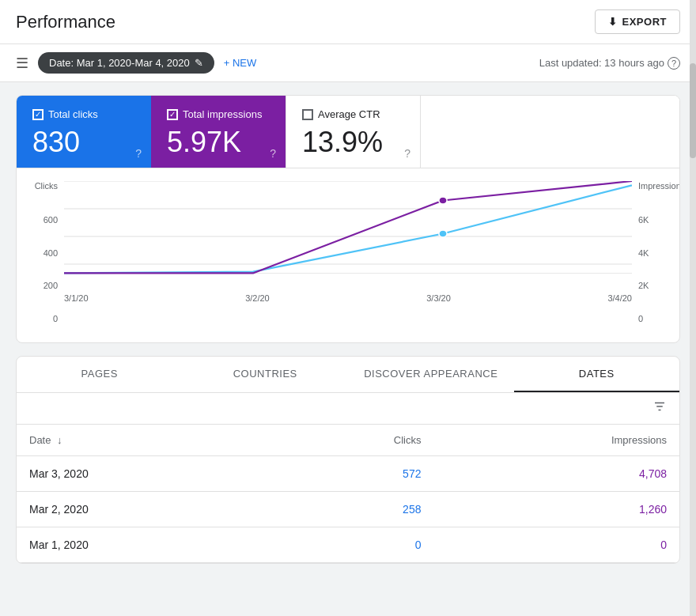 Image resolution: width=696 pixels, height=616 pixels. What do you see at coordinates (84, 114) in the screenshot?
I see `metric-label-clicks: Total clicks` at bounding box center [84, 114].